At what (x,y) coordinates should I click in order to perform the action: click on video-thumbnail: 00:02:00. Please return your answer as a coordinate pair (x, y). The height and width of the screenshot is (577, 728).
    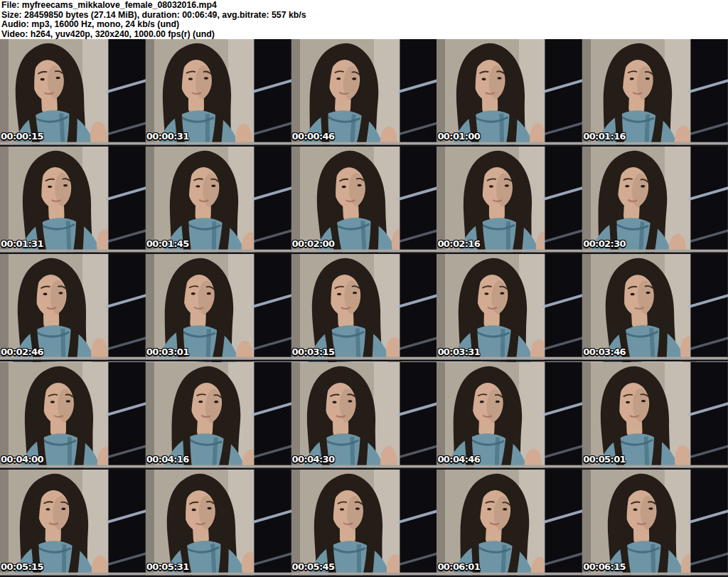
    Looking at the image, I should click on (364, 201).